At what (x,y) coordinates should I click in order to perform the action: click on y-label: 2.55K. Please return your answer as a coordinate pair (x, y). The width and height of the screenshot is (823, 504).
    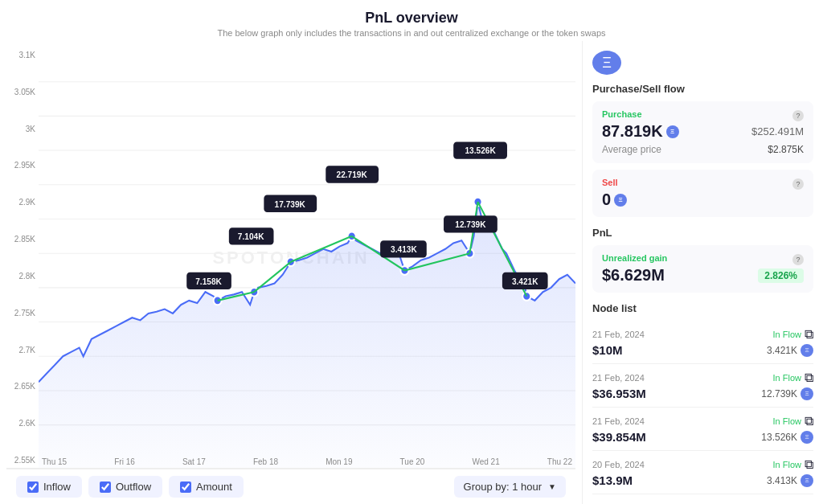
    Looking at the image, I should click on (23, 460).